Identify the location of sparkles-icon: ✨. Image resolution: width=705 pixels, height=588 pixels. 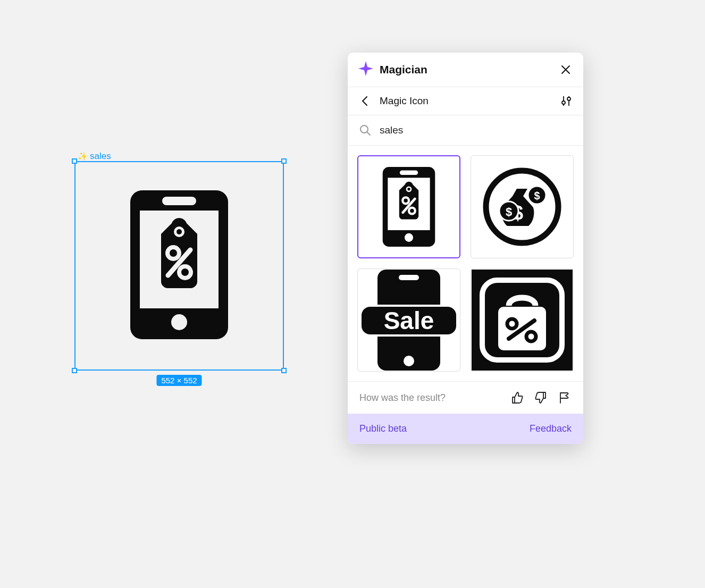
(83, 156).